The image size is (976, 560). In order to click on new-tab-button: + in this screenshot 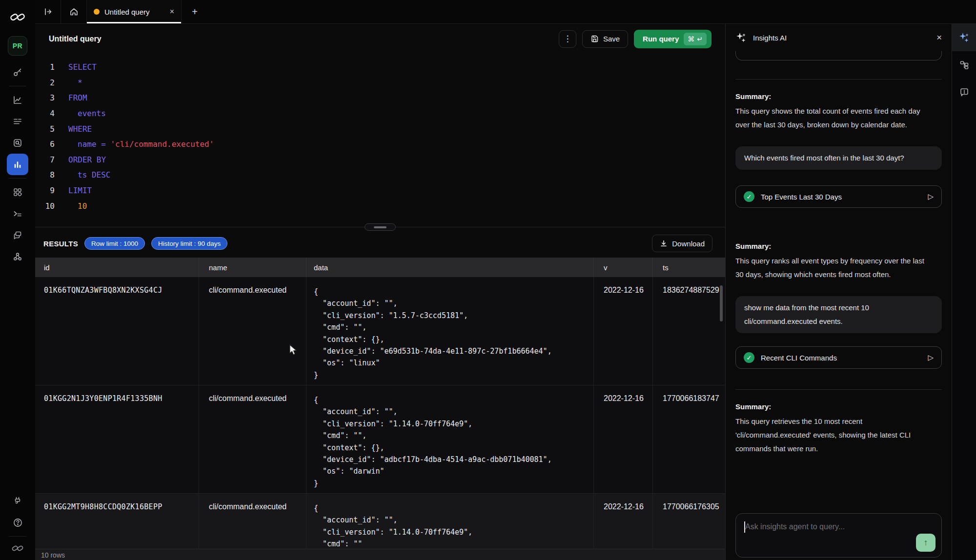, I will do `click(195, 12)`.